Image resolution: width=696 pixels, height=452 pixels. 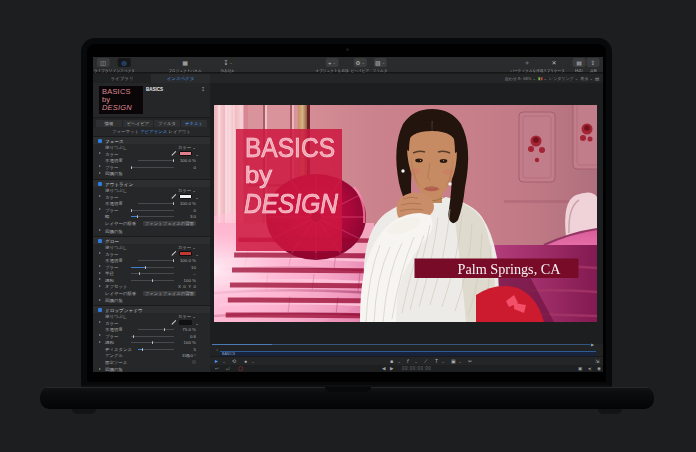 What do you see at coordinates (258, 174) in the screenshot?
I see `svg-text: by` at bounding box center [258, 174].